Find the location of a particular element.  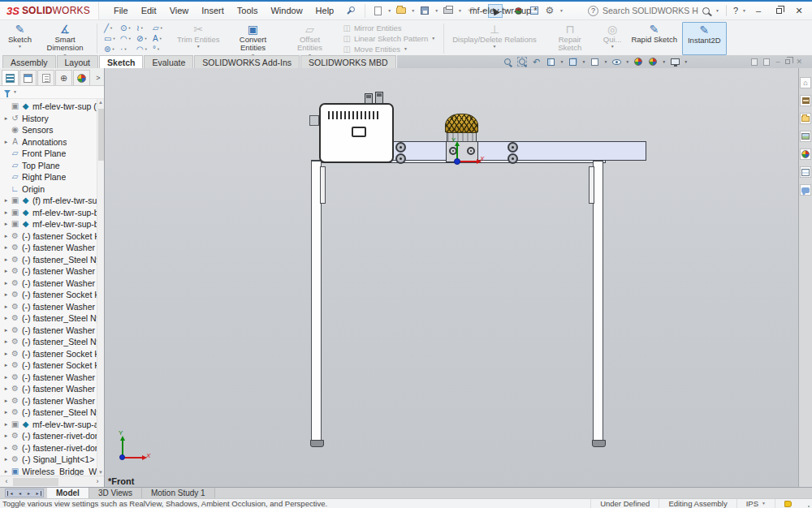

search-icon is located at coordinates (706, 11).